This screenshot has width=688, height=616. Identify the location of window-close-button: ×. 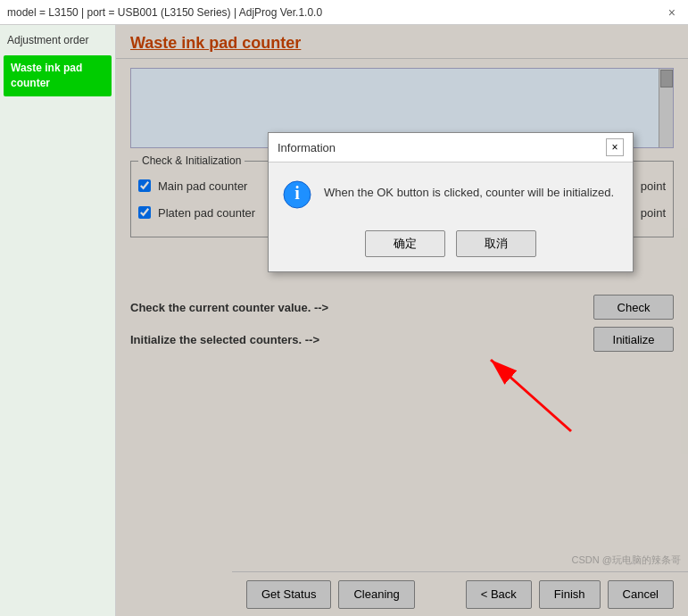
(672, 12).